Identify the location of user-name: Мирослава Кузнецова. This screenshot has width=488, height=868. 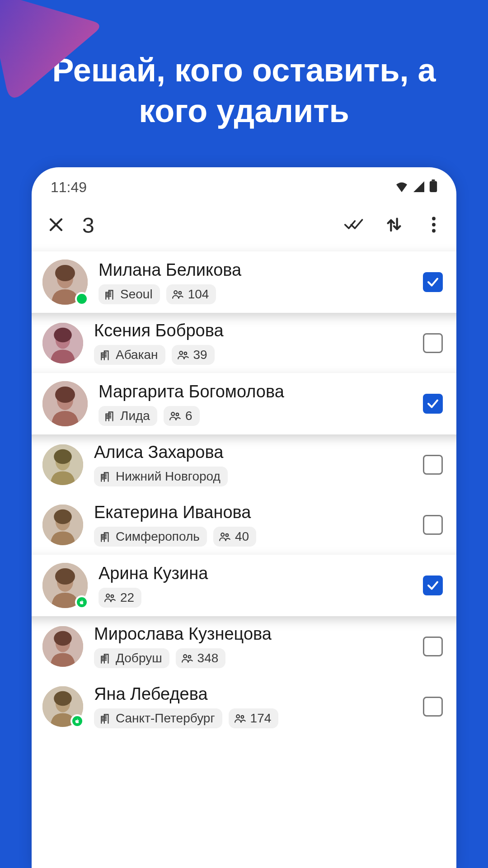
(253, 634).